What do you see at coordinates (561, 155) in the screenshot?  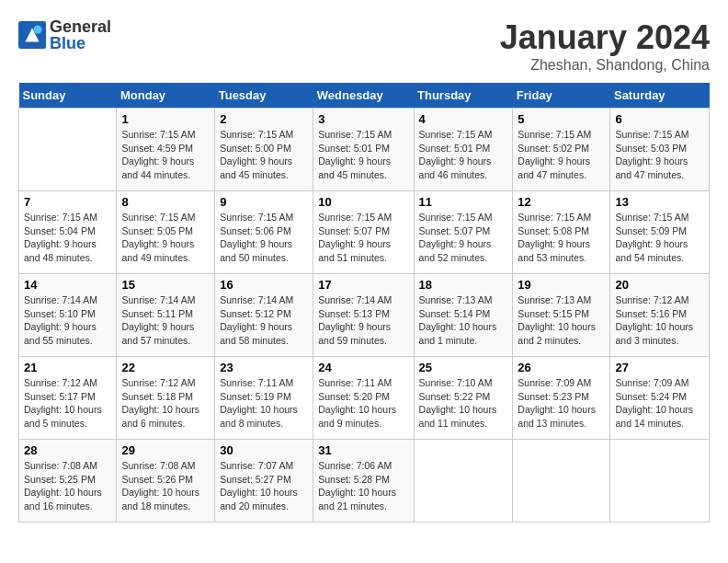 I see `day-info: Sunrise: 7:15 AM Sunset: 5:02 PM Dayligh…` at bounding box center [561, 155].